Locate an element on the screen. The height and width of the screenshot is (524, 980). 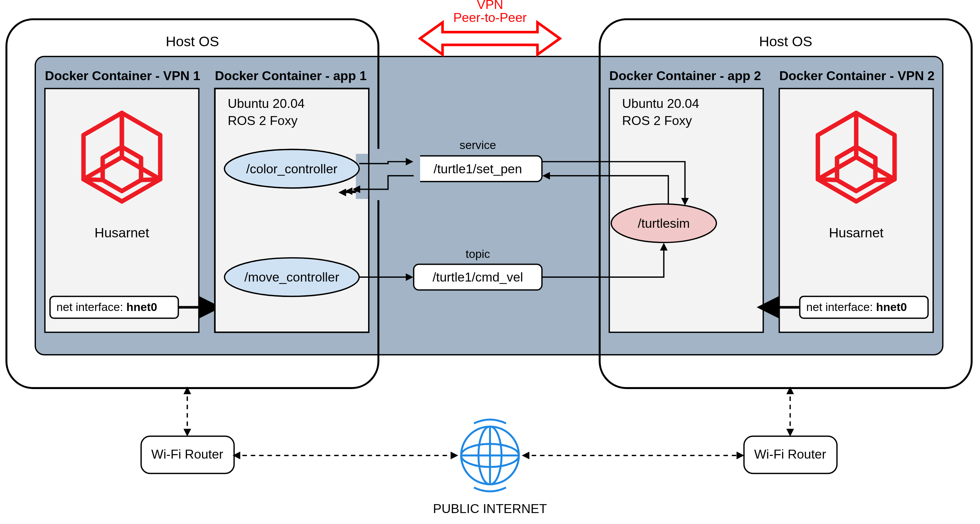
topic-label: topic is located at coordinates (478, 254).